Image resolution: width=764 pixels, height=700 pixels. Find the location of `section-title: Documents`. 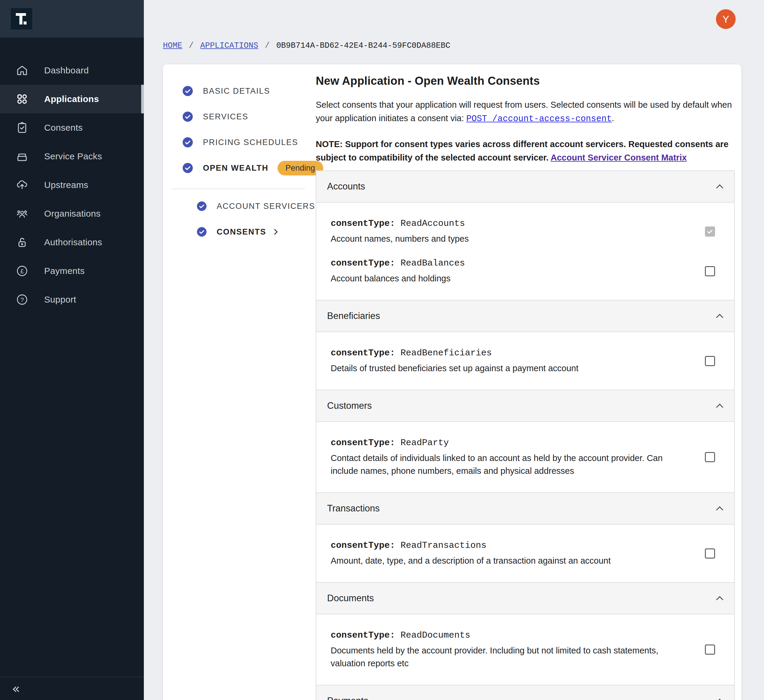

section-title: Documents is located at coordinates (351, 598).